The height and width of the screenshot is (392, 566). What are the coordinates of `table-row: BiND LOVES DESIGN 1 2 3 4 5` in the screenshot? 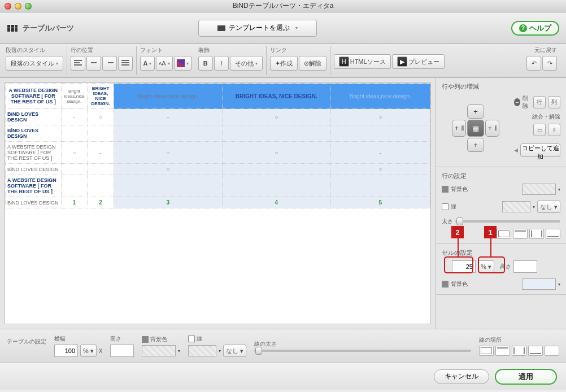 It's located at (218, 203).